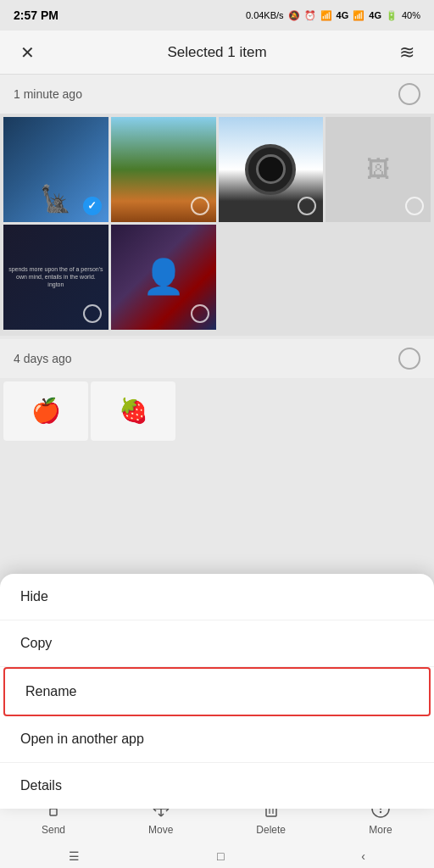  I want to click on close-button: ✕, so click(27, 53).